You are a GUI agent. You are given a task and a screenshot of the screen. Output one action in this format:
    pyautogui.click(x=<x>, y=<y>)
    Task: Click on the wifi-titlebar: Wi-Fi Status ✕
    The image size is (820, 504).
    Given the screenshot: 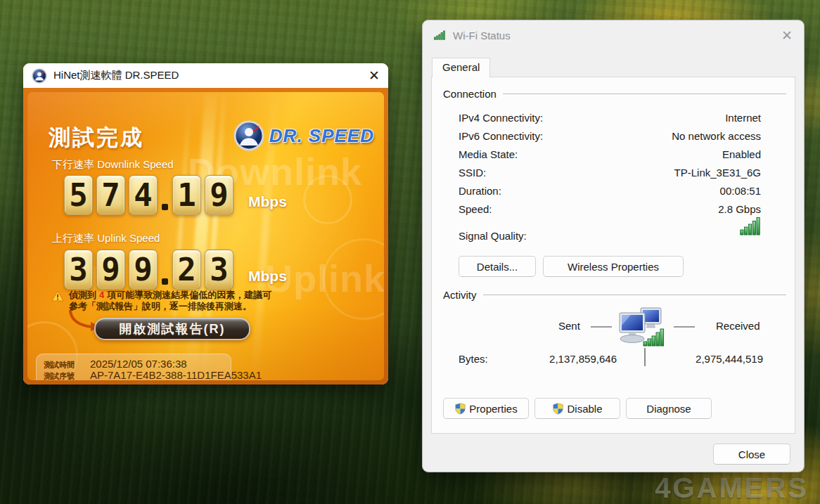 What is the action you would take?
    pyautogui.click(x=613, y=35)
    